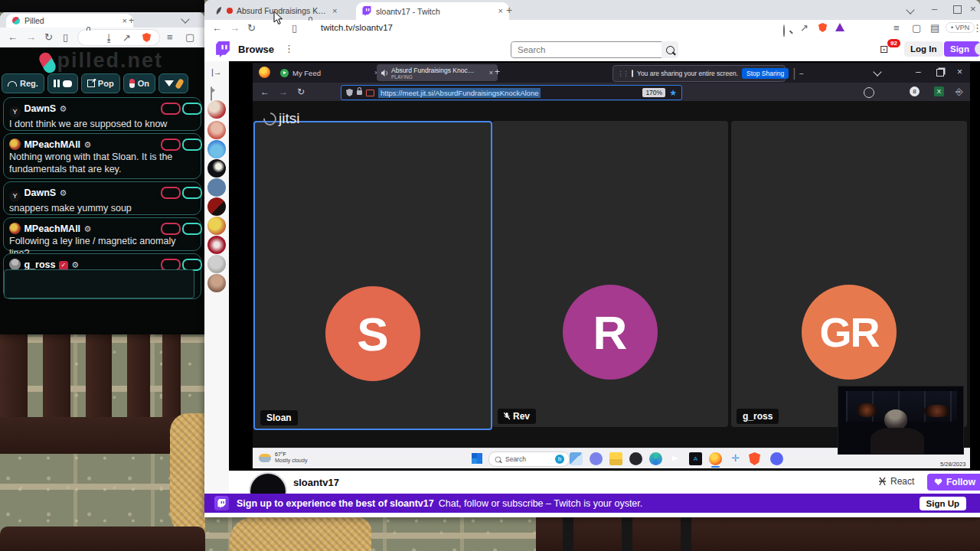 Image resolution: width=980 pixels, height=551 pixels. I want to click on maximize-icon, so click(957, 9).